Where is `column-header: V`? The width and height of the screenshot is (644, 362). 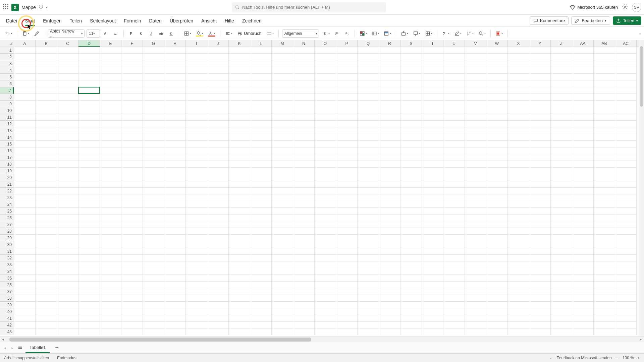 column-header: V is located at coordinates (476, 44).